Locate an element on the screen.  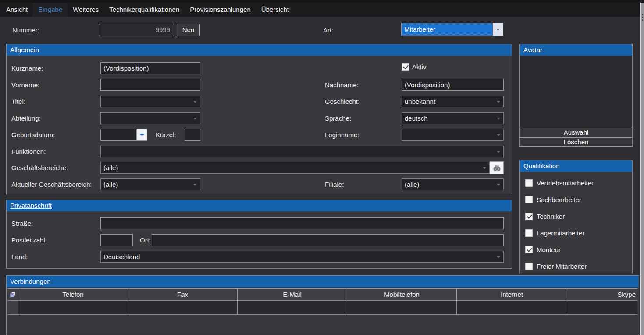
geburtsdatum-calendar-button is located at coordinates (142, 135).